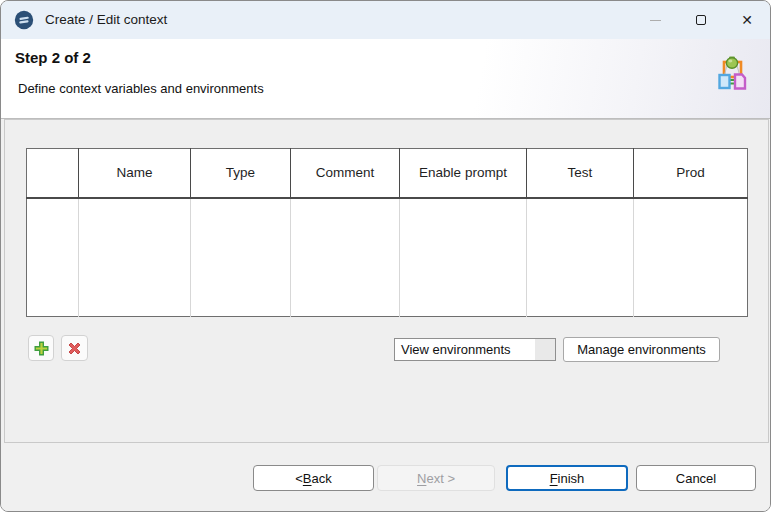  Describe the element at coordinates (436, 478) in the screenshot. I see `next-button: Next >` at that location.